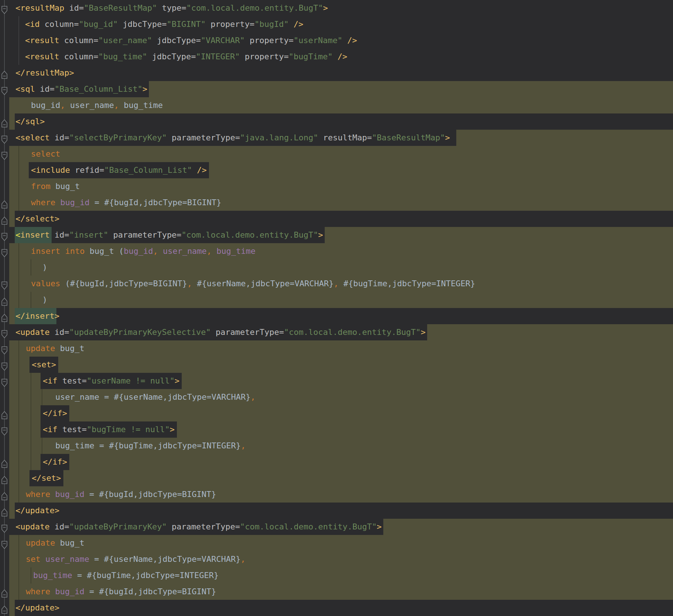  I want to click on code-line: bug_id, user_name, bug_time, so click(336, 105).